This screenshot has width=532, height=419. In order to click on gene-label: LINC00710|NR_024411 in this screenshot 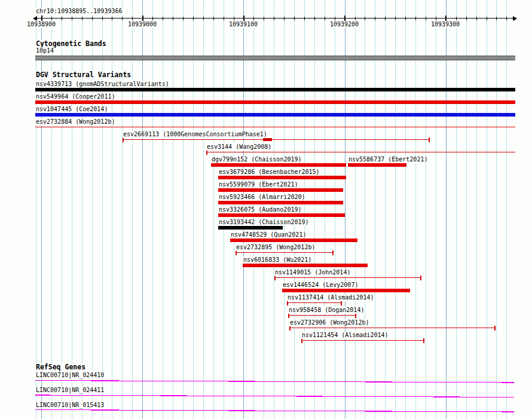, I will do `click(70, 390)`.